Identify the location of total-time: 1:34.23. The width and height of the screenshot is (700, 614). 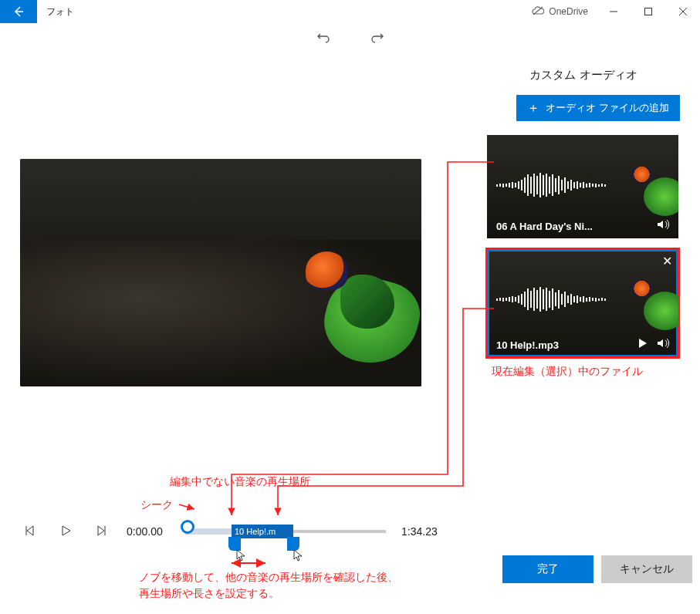
(423, 531).